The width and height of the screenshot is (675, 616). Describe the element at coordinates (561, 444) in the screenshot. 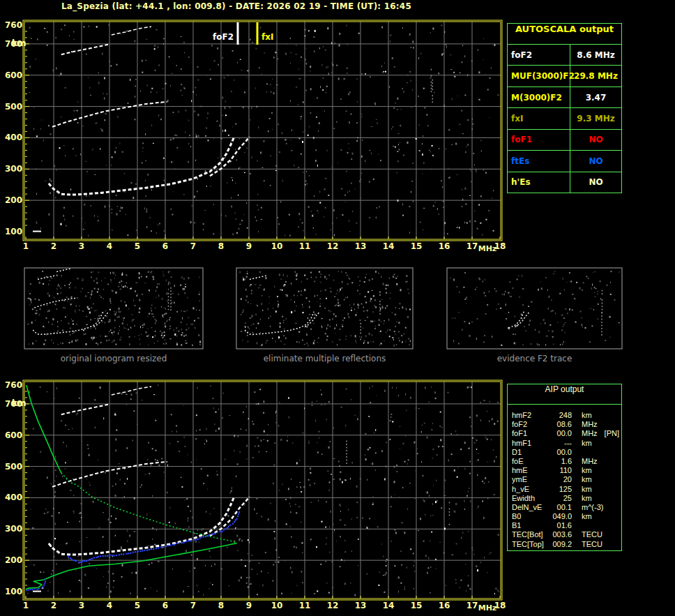

I see `aip-value: ---` at that location.